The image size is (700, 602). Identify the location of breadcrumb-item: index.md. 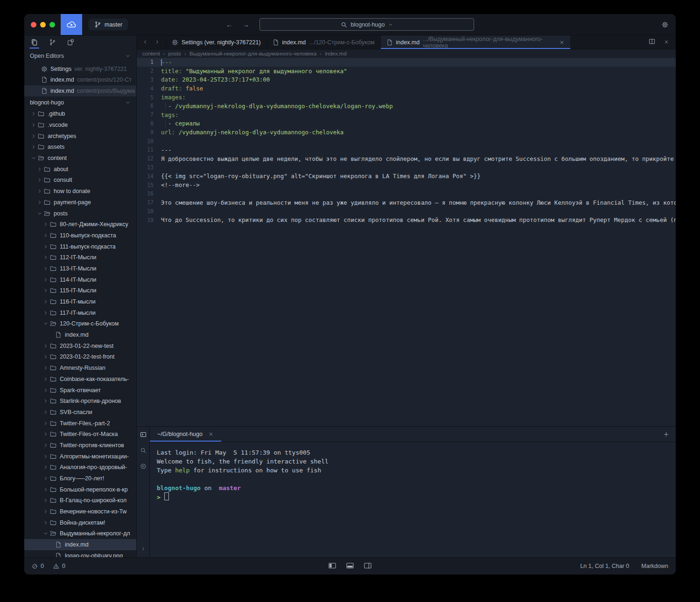
(336, 54).